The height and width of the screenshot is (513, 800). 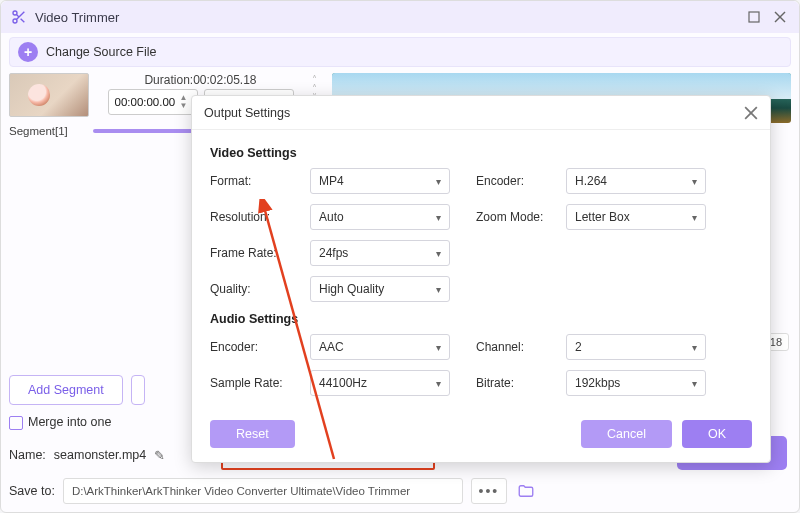 What do you see at coordinates (380, 289) in the screenshot?
I see `quality-select: High Quality▾` at bounding box center [380, 289].